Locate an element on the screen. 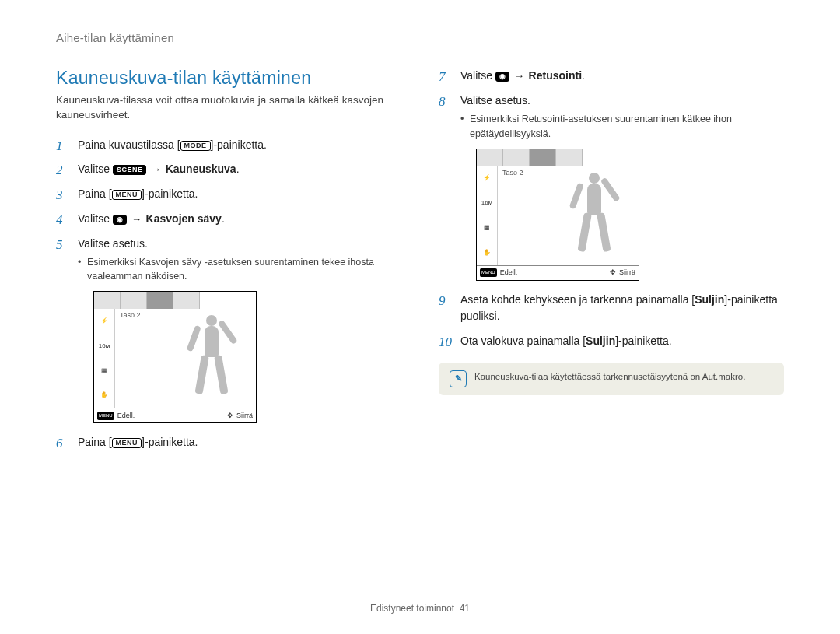 This screenshot has width=840, height=634. step-6: Paina [MENU]-painiketta. is located at coordinates (229, 443).